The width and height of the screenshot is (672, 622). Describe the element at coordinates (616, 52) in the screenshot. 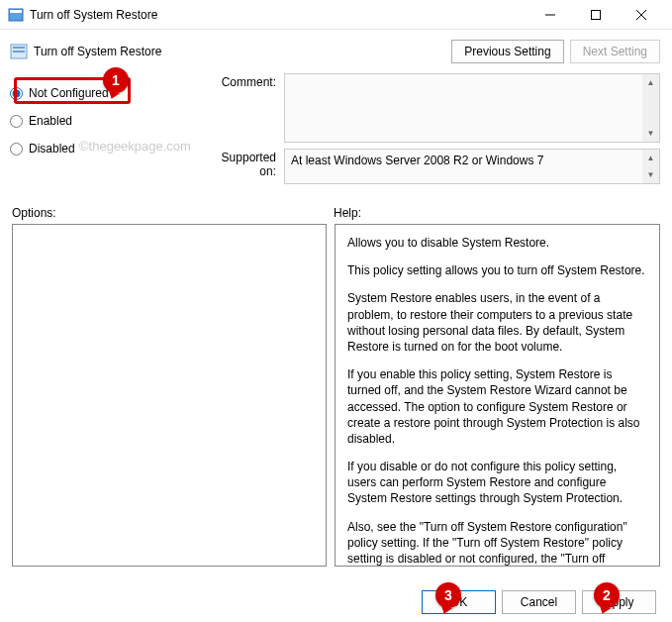

I see `next-setting-button: Next Setting` at that location.